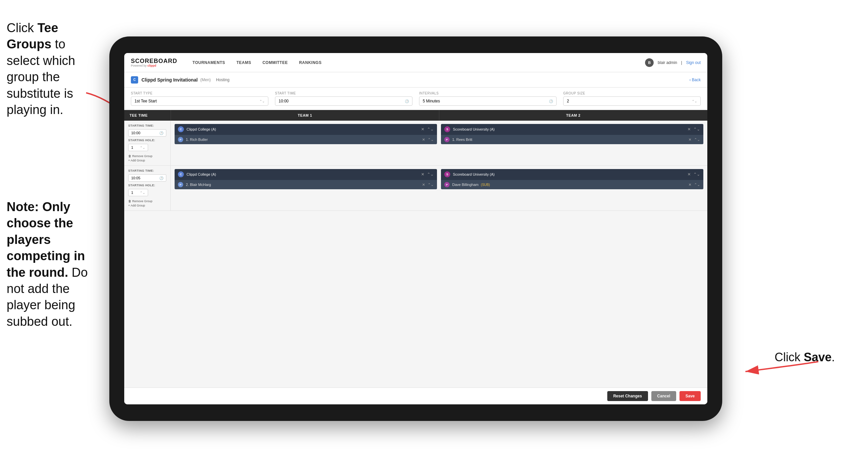  Describe the element at coordinates (431, 140) in the screenshot. I see `player-arrow-1-1-1: ⌃⌄` at that location.